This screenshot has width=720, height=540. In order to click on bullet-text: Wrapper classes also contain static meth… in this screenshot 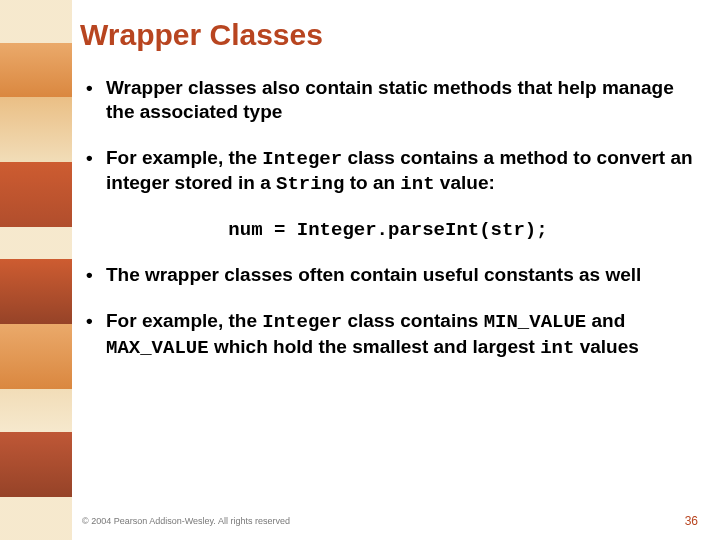, I will do `click(390, 100)`.